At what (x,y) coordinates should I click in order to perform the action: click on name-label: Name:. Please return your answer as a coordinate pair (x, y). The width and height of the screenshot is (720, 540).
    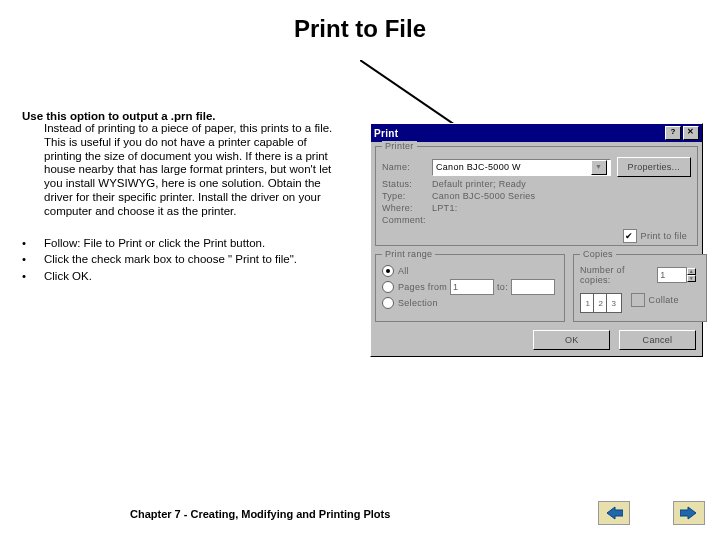
    Looking at the image, I should click on (407, 167).